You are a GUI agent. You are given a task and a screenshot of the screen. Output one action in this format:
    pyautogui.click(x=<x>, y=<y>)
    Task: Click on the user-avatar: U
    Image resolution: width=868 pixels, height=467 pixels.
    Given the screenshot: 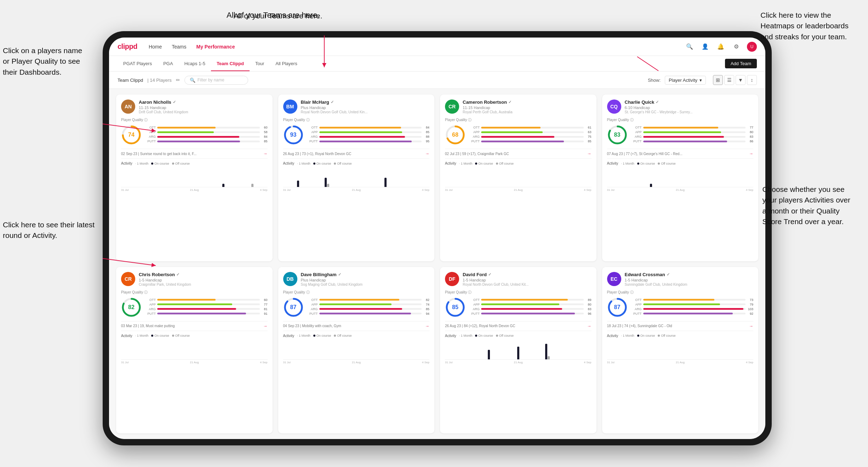 What is the action you would take?
    pyautogui.click(x=752, y=47)
    